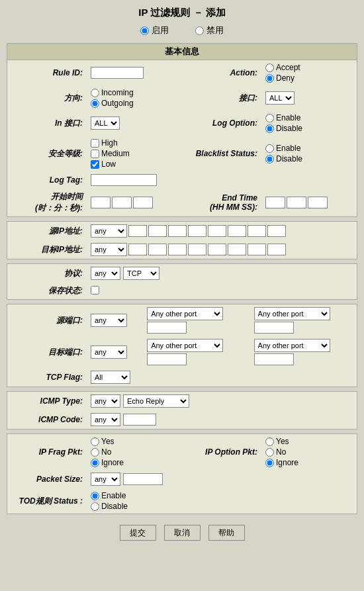 Image resolution: width=364 pixels, height=591 pixels. I want to click on cancel-button: 取消, so click(183, 533).